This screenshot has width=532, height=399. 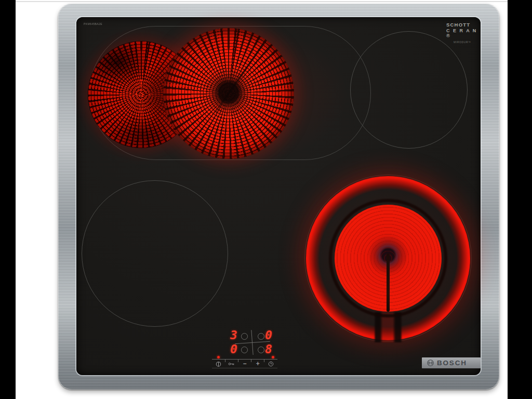 What do you see at coordinates (245, 364) in the screenshot?
I see `minus-label: −` at bounding box center [245, 364].